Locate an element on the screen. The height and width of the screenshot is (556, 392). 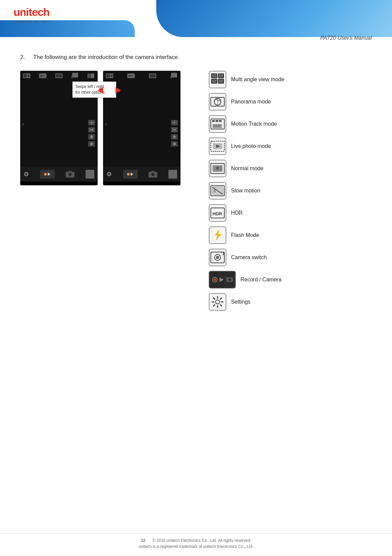
flash-label: Flash Mode is located at coordinates (245, 235).